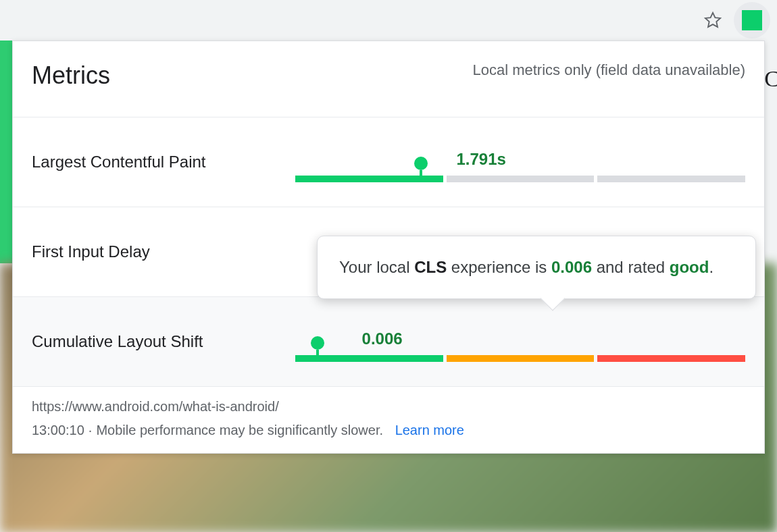 Image resolution: width=777 pixels, height=532 pixels. Describe the element at coordinates (58, 431) in the screenshot. I see `footer-time: 13:00:10` at that location.